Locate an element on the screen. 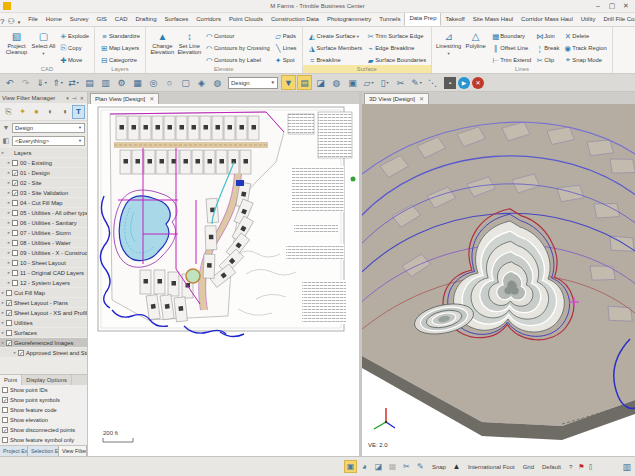 This screenshot has width=635, height=476. close-icon: ✕ is located at coordinates (422, 99).